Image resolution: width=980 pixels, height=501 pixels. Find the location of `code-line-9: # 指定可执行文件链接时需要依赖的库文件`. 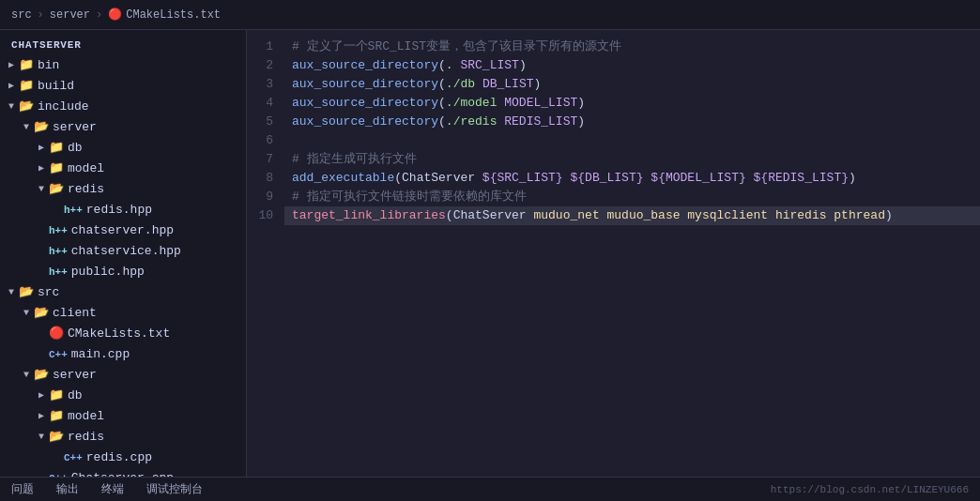

code-line-9: # 指定可执行文件链接时需要依赖的库文件 is located at coordinates (633, 197).